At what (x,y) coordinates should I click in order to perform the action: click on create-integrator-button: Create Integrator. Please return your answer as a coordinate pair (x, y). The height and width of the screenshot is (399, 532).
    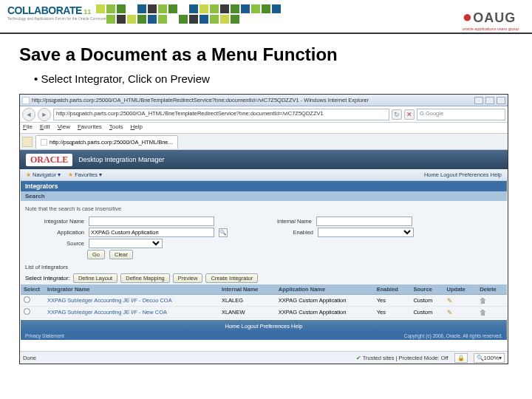
    Looking at the image, I should click on (232, 278).